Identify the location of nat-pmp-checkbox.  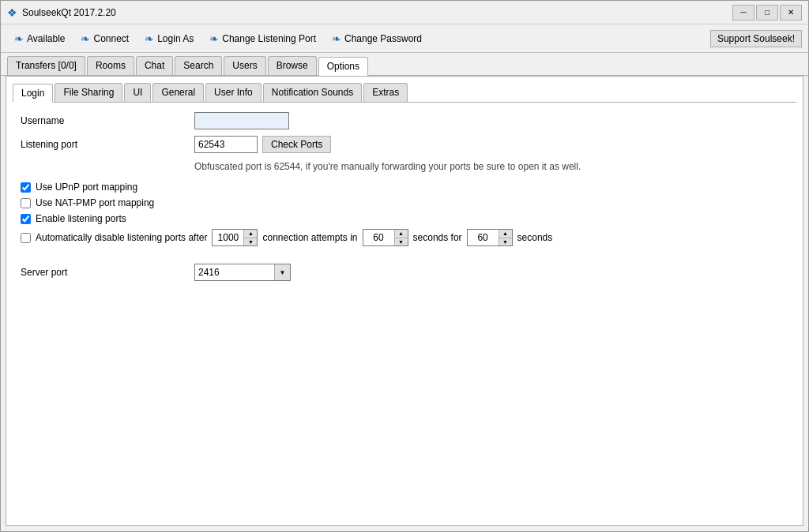
(25, 204).